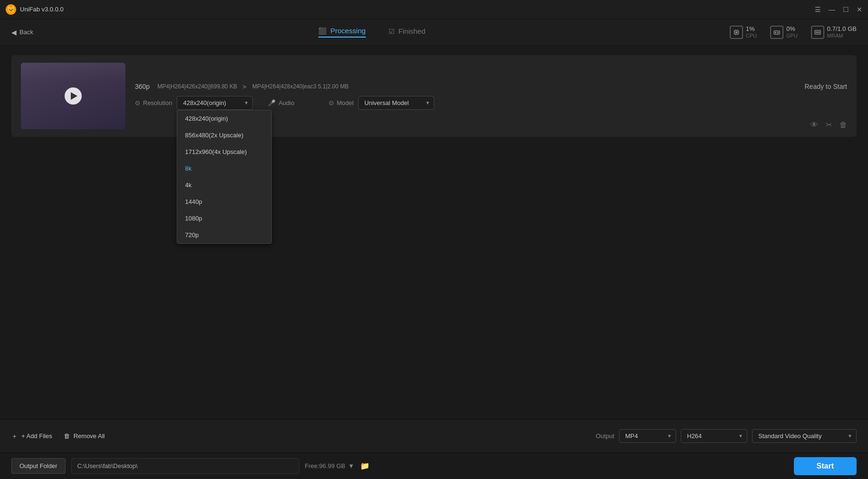 This screenshot has height=479, width=868. I want to click on mram-value: 0.7/1.0 GB, so click(842, 29).